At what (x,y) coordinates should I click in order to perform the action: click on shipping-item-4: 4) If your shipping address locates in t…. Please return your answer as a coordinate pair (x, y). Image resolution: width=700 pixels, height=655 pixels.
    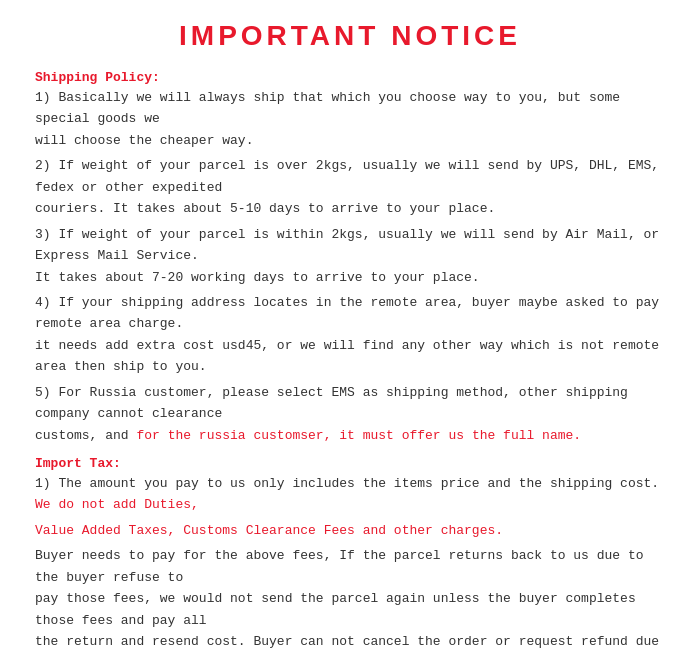
    Looking at the image, I should click on (350, 335).